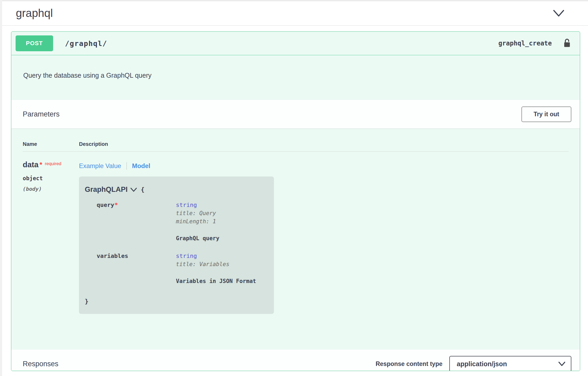  Describe the element at coordinates (34, 13) in the screenshot. I see `tag-title: graphql` at that location.